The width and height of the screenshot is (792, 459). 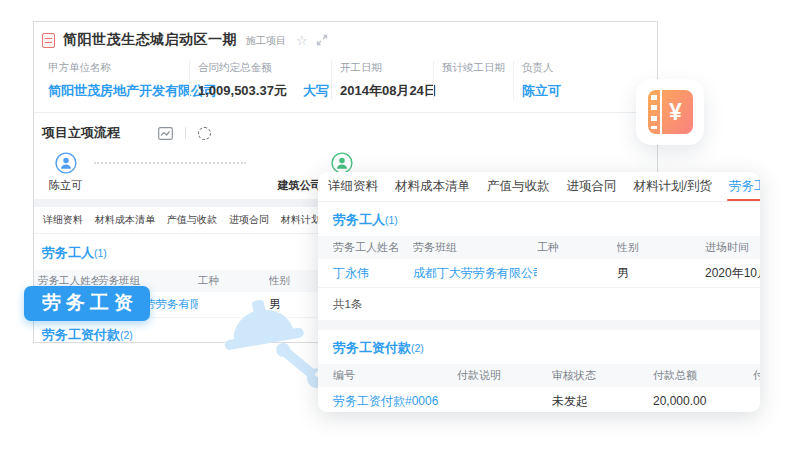 What do you see at coordinates (48, 40) in the screenshot?
I see `document-icon` at bounding box center [48, 40].